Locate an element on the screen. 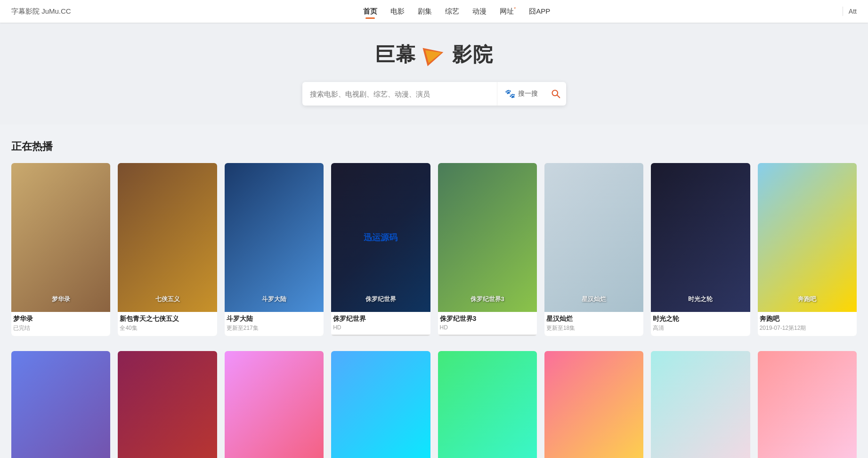 The width and height of the screenshot is (868, 458). card-info-5: 侏罗纪世界3 HD is located at coordinates (487, 323).